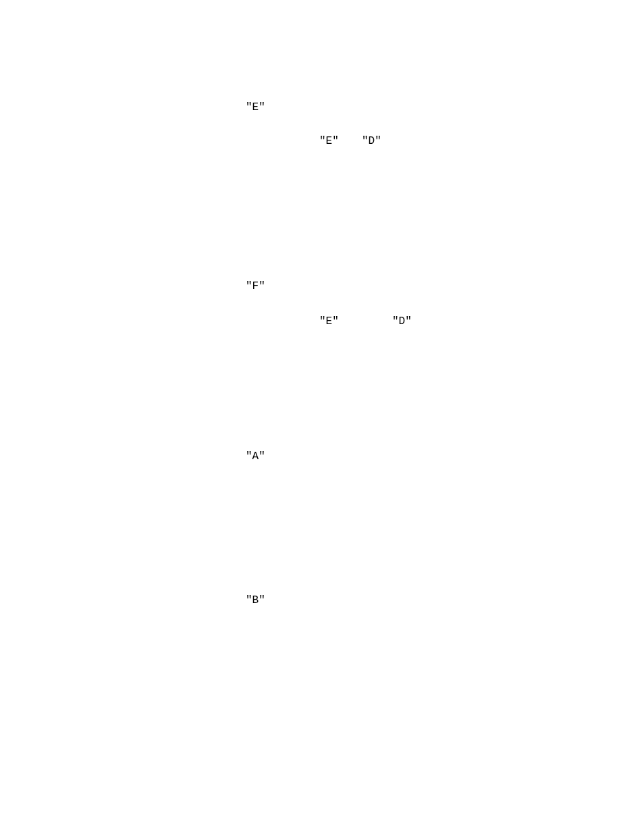 This screenshot has width=644, height=834. Describe the element at coordinates (329, 321) in the screenshot. I see `label-e-3: "E"` at that location.